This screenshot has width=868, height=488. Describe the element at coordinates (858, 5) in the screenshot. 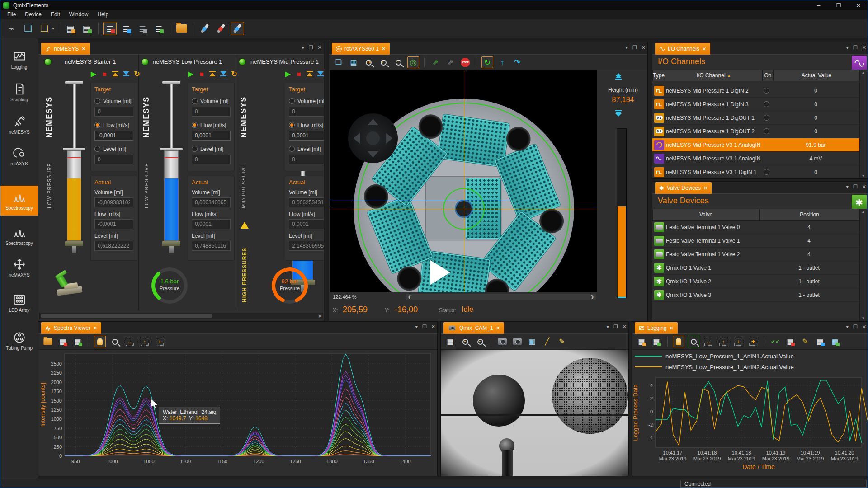

I see `close-button: ✕` at that location.